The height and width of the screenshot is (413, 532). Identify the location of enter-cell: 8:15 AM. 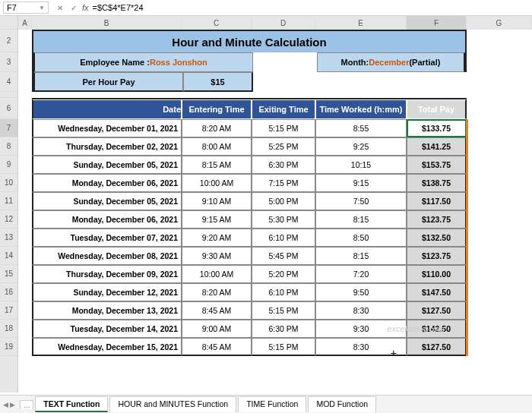
(217, 165).